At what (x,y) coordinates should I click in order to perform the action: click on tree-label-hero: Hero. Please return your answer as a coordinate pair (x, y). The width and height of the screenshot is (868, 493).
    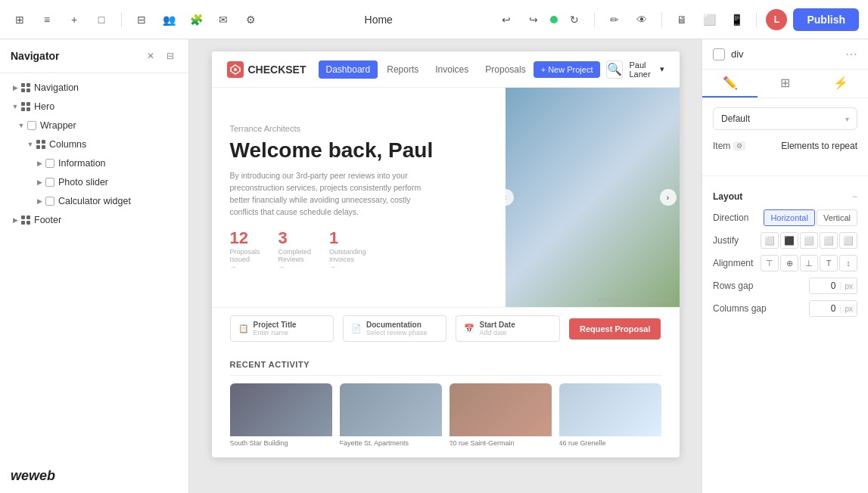
    Looking at the image, I should click on (44, 107).